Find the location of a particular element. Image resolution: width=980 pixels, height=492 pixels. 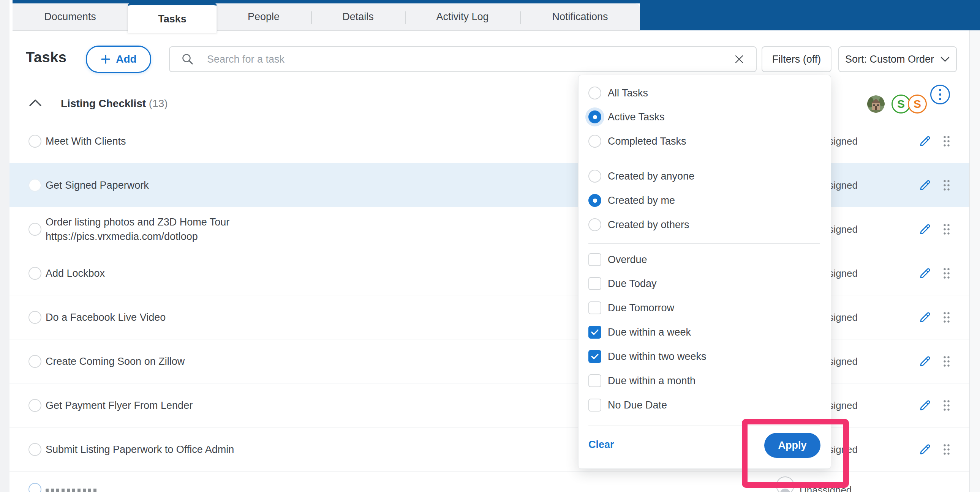

task-label: Submit Listing Paperwork to Office Admin is located at coordinates (140, 449).